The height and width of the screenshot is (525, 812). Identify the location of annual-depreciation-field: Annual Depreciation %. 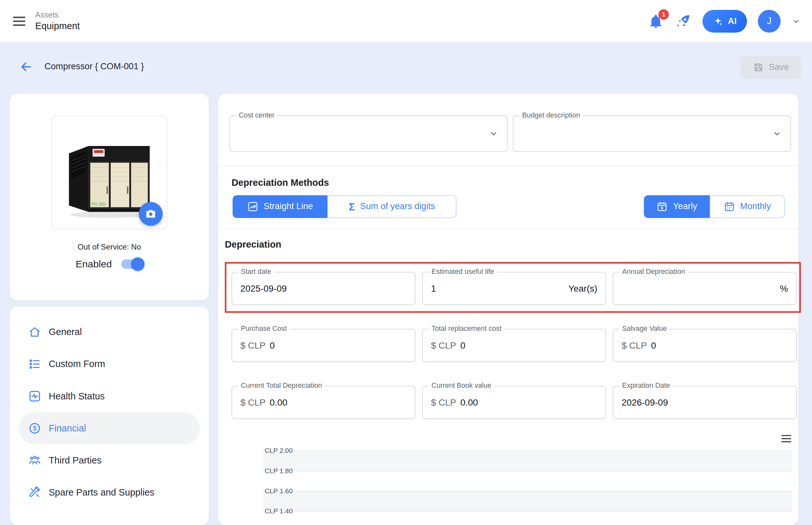
(705, 288).